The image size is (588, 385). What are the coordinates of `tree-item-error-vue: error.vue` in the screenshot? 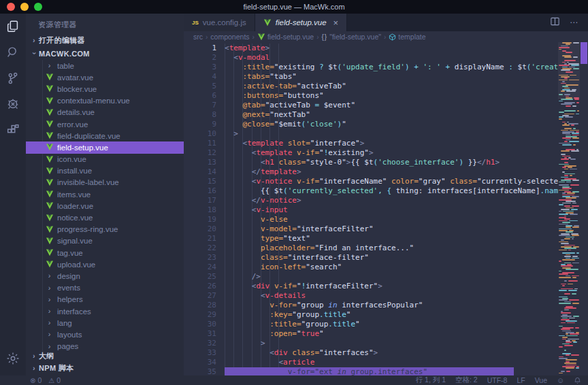 It's located at (105, 124).